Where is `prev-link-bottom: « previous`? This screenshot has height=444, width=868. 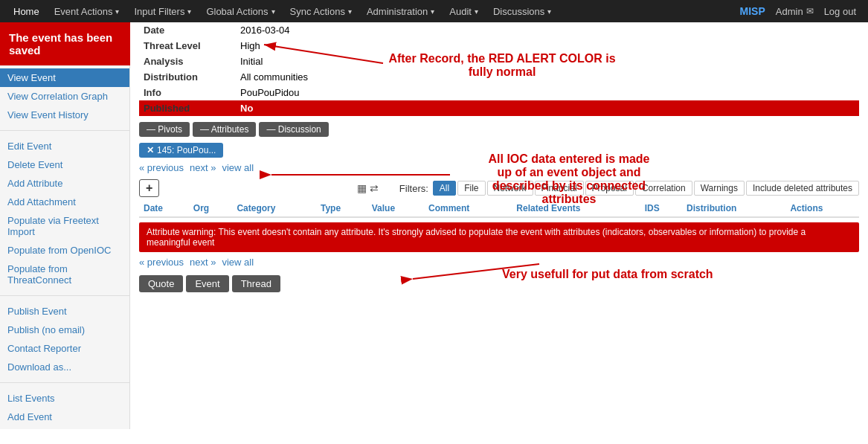
prev-link-bottom: « previous is located at coordinates (161, 262).